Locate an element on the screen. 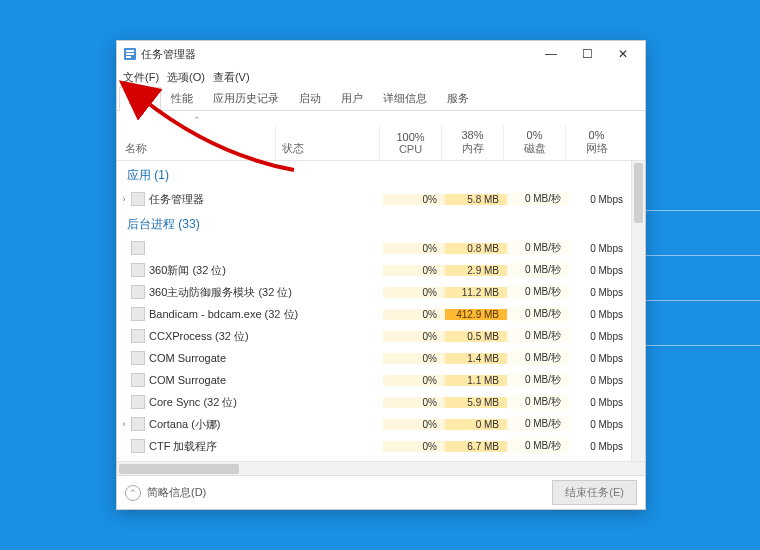  process-row: 0%0.8 MB0 MB/秒0 Mbps is located at coordinates (374, 248).